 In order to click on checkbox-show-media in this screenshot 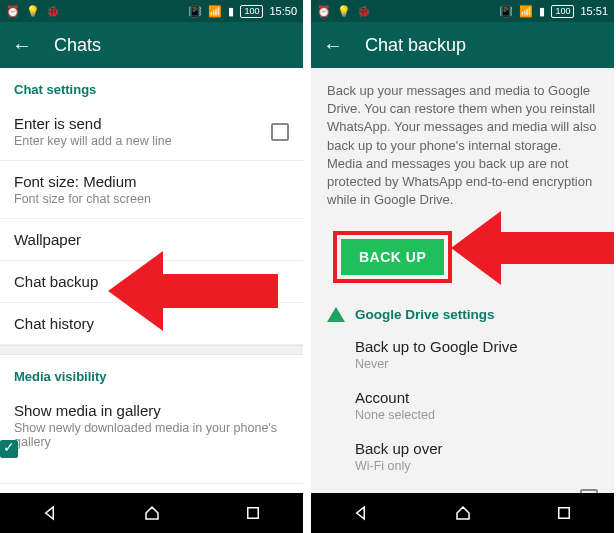, I will do `click(9, 449)`.